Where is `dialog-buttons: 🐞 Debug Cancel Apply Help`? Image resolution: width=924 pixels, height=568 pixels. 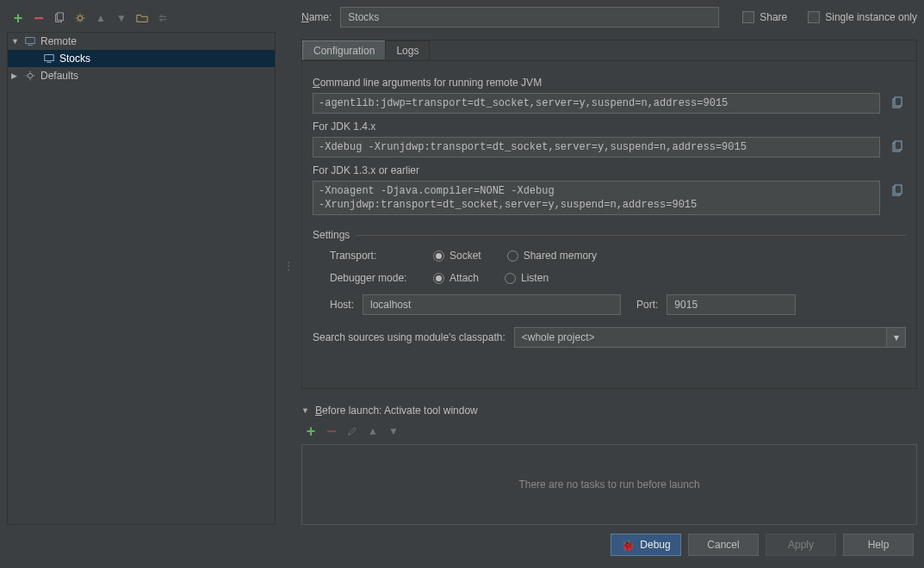 dialog-buttons: 🐞 Debug Cancel Apply Help is located at coordinates (462, 546).